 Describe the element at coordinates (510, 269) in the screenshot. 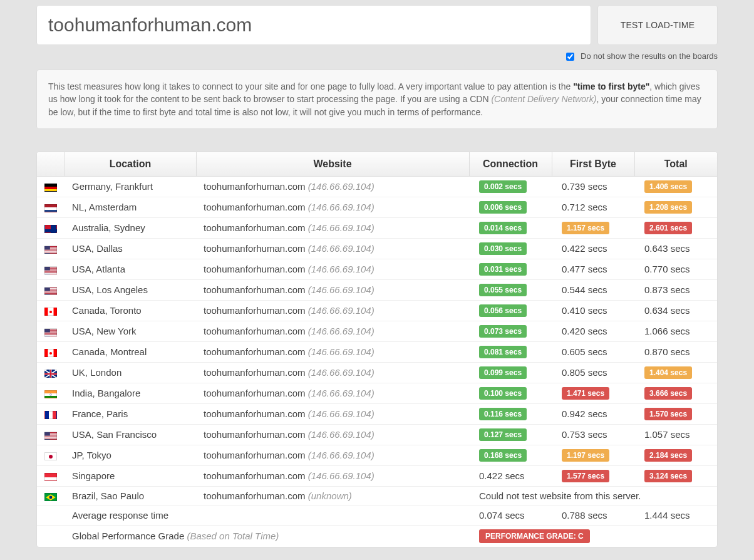

I see `connection-cell: 0.031 secs` at that location.